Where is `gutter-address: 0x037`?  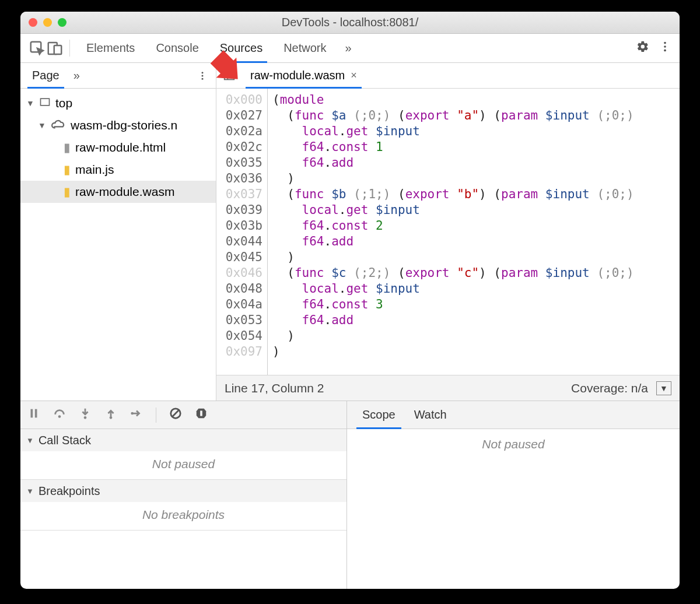 gutter-address: 0x037 is located at coordinates (239, 195).